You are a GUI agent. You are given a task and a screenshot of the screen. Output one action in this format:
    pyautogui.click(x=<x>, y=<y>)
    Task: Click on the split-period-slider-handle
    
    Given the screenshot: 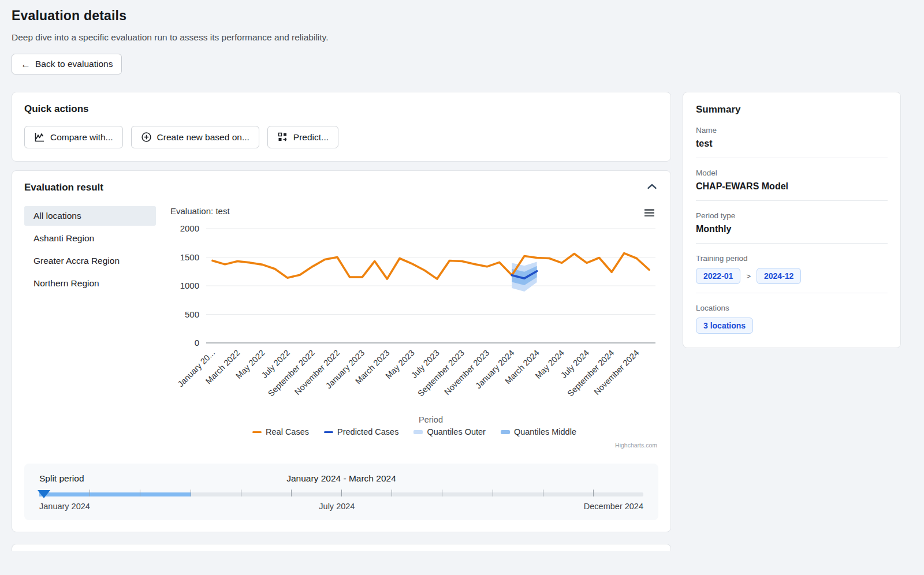 What is the action you would take?
    pyautogui.click(x=44, y=494)
    